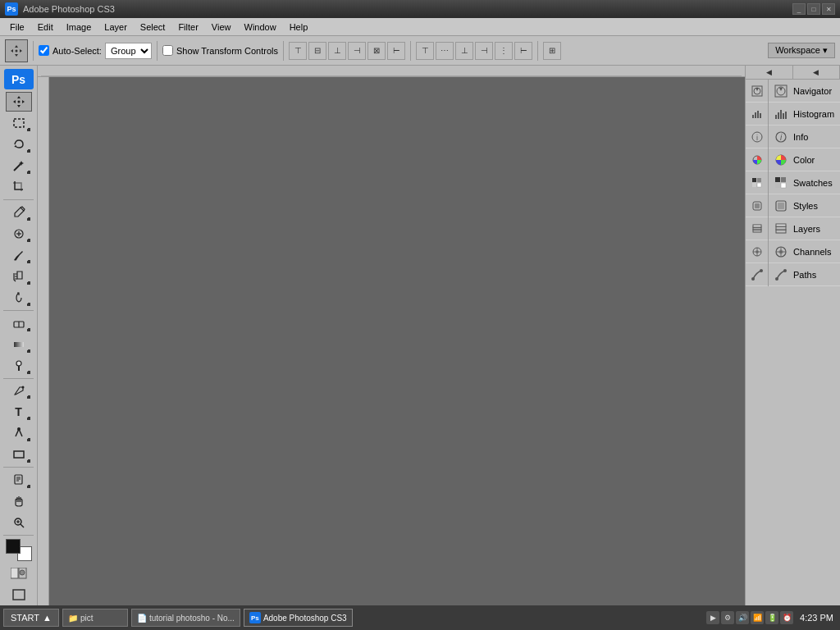  I want to click on clone-stamp-tool, so click(19, 276).